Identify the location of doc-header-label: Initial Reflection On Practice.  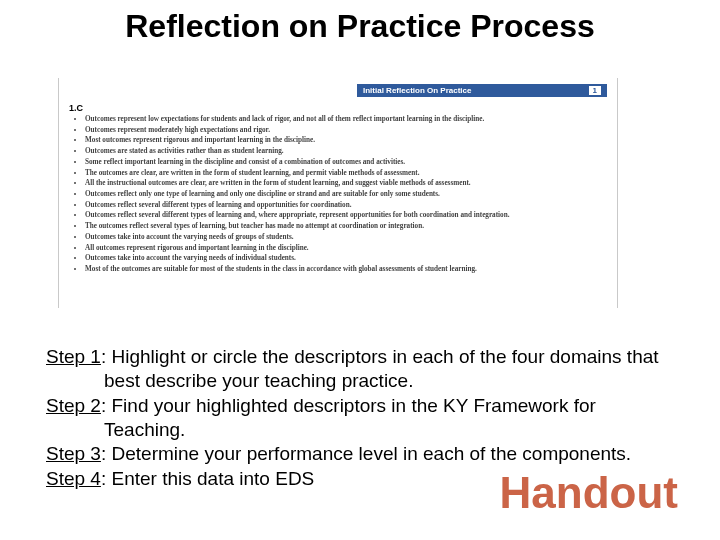
(417, 90).